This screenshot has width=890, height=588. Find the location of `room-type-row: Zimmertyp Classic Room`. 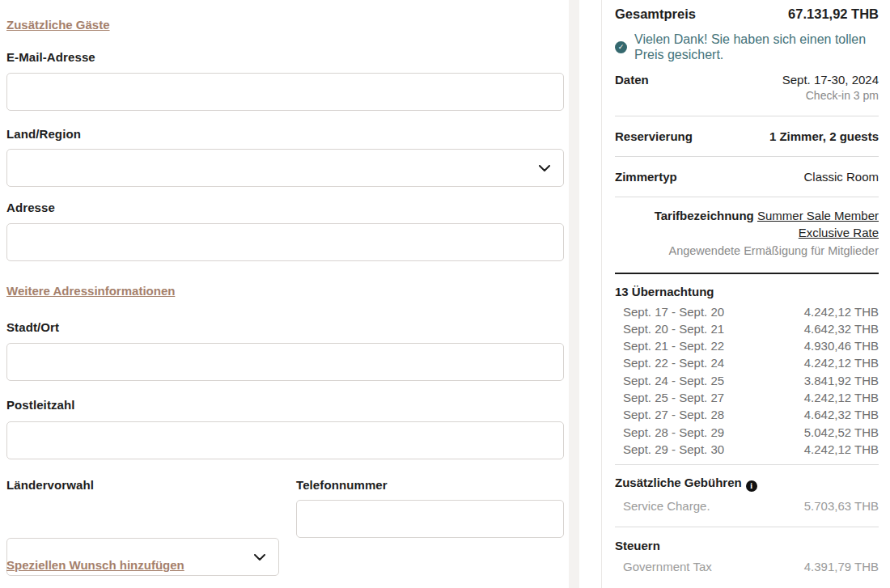

room-type-row: Zimmertyp Classic Room is located at coordinates (747, 176).